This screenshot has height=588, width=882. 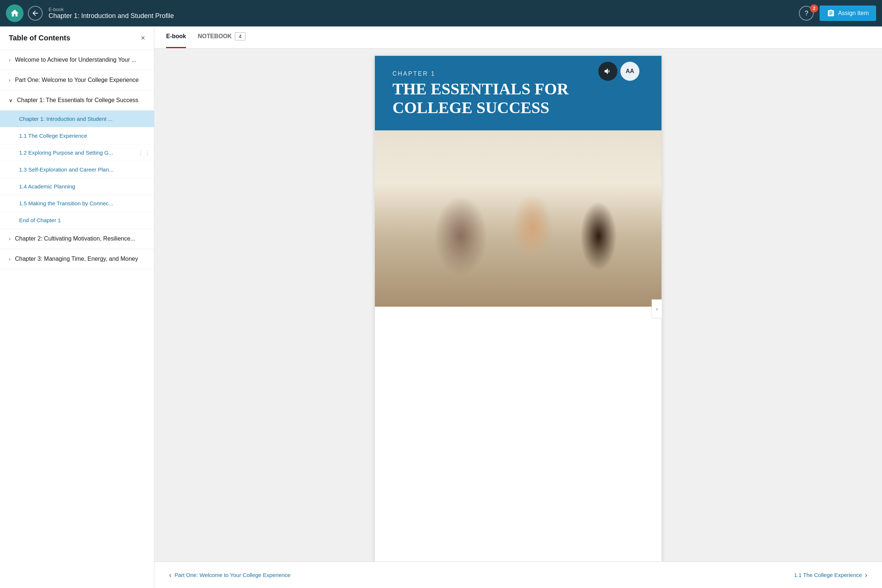 I want to click on prev-nav-link: ‹ Part One: Welcome to Your College Expe…, so click(x=230, y=575).